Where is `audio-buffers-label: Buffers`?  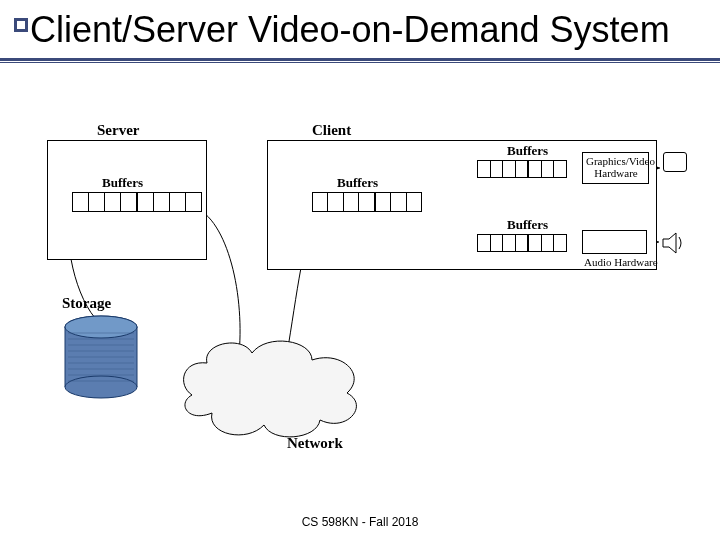
audio-buffers-label: Buffers is located at coordinates (528, 225).